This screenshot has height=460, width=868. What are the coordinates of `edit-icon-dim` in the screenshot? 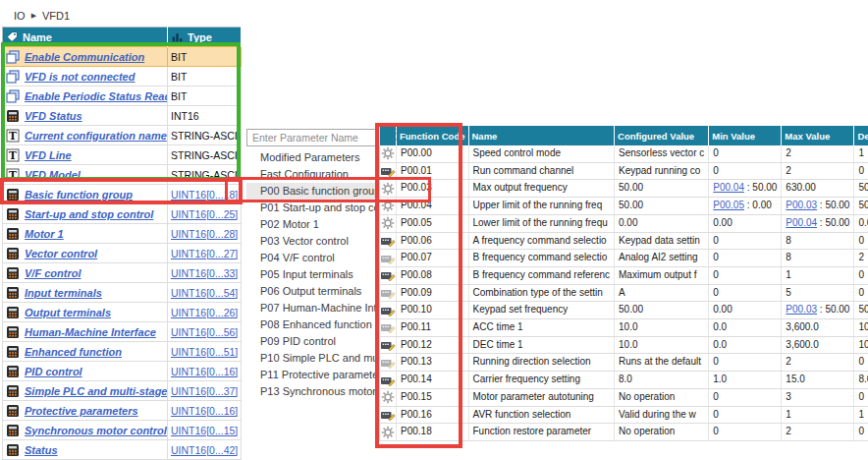 It's located at (388, 363).